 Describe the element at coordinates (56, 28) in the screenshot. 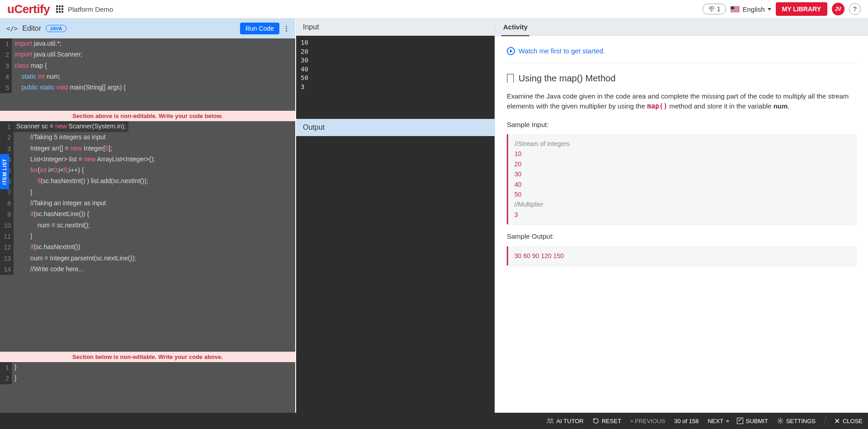

I see `language-badge: JAVA` at that location.